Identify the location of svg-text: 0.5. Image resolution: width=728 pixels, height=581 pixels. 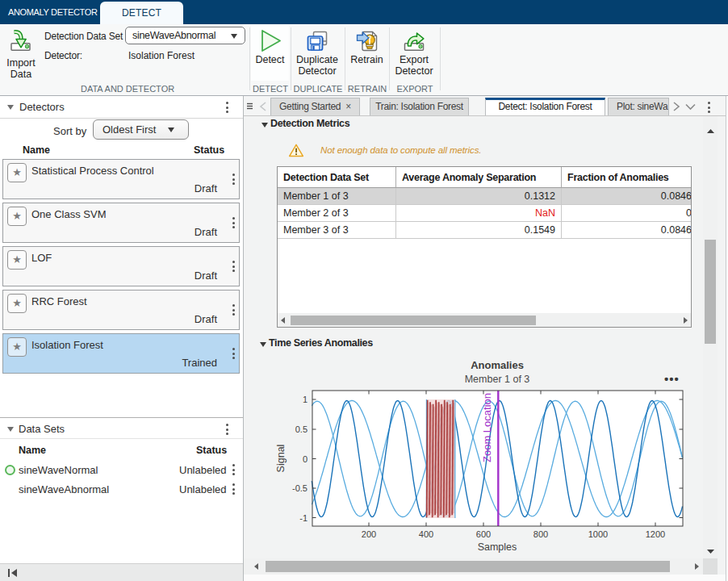
(302, 429).